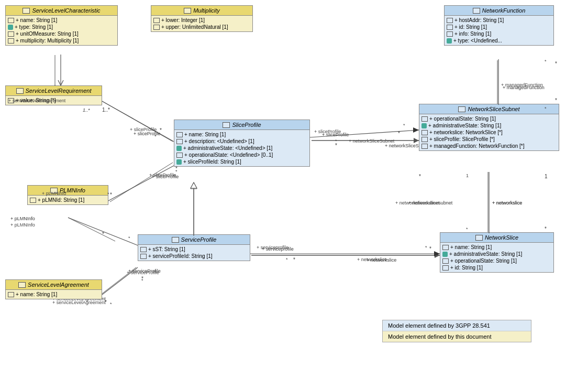  I want to click on svg-text: + managedFunction, so click(522, 85).